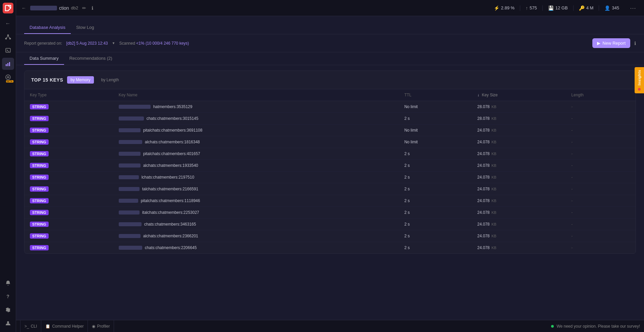  I want to click on cell-key-11: alchats:chatmembers:2366201, so click(256, 236).